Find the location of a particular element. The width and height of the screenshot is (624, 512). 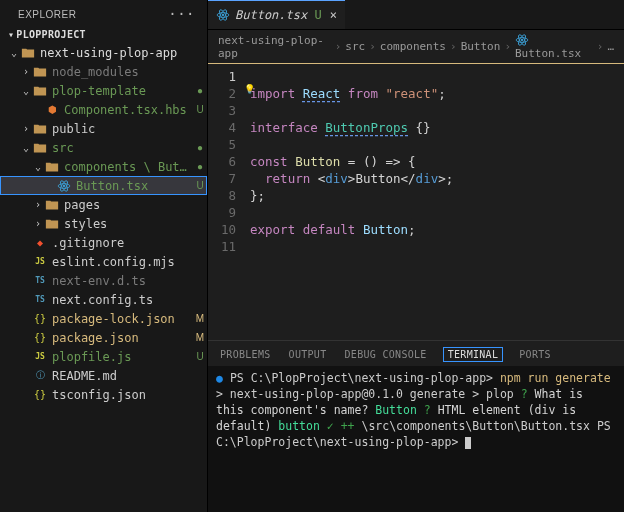

tree-item-label: plopfile.js is located at coordinates (122, 357).